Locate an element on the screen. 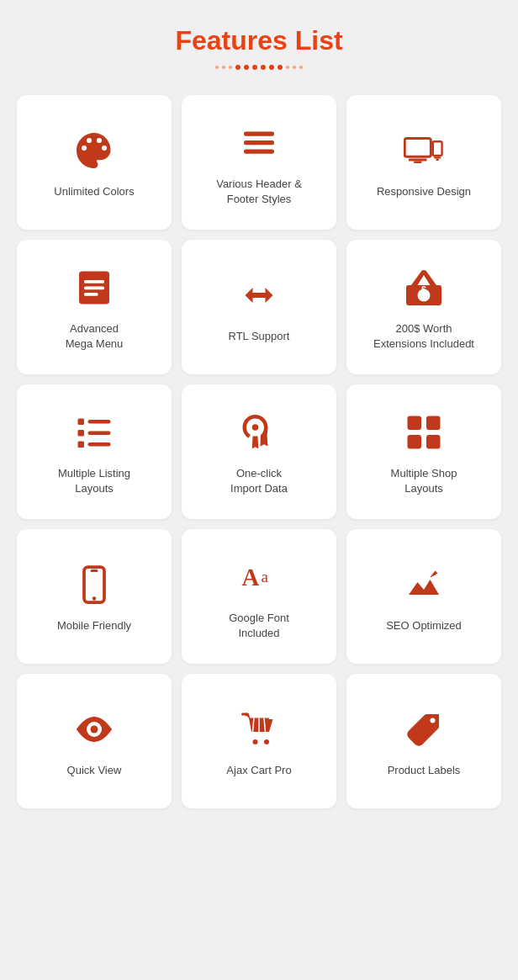 This screenshot has height=980, width=518. feature-card-product-labels: Product Labels is located at coordinates (424, 741).